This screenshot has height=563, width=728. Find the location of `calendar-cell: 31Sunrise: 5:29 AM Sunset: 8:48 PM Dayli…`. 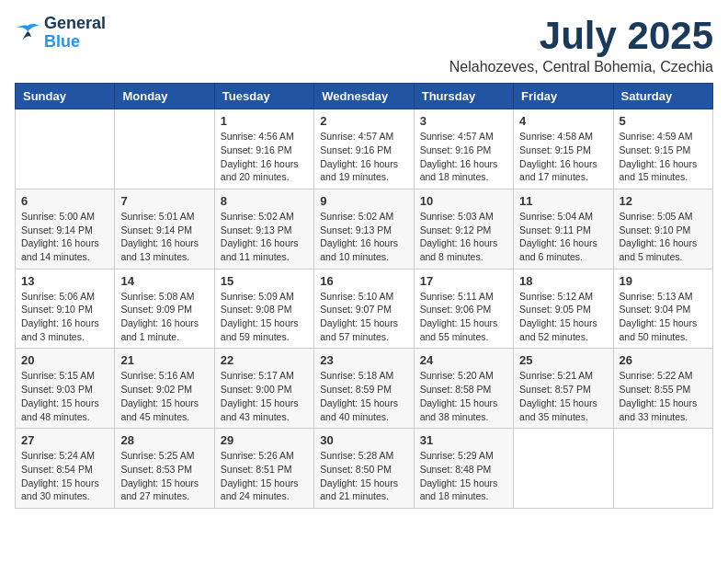

calendar-cell: 31Sunrise: 5:29 AM Sunset: 8:48 PM Dayli… is located at coordinates (463, 469).